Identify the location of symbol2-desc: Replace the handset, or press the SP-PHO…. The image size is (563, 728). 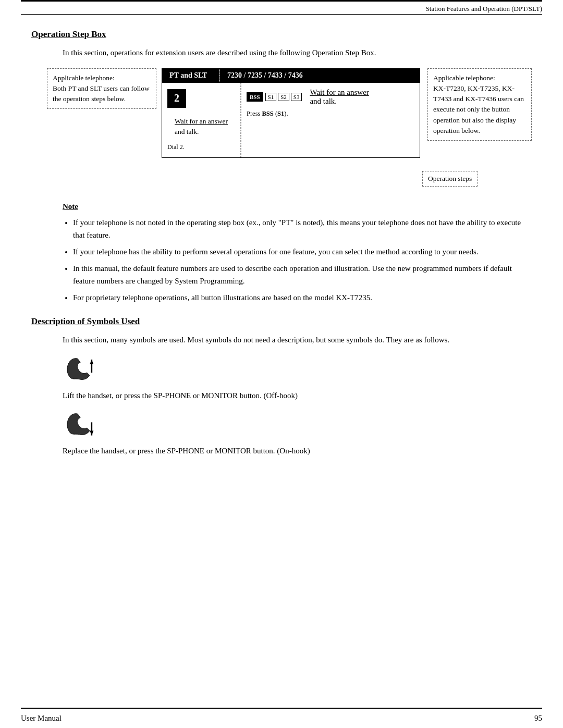
(297, 451).